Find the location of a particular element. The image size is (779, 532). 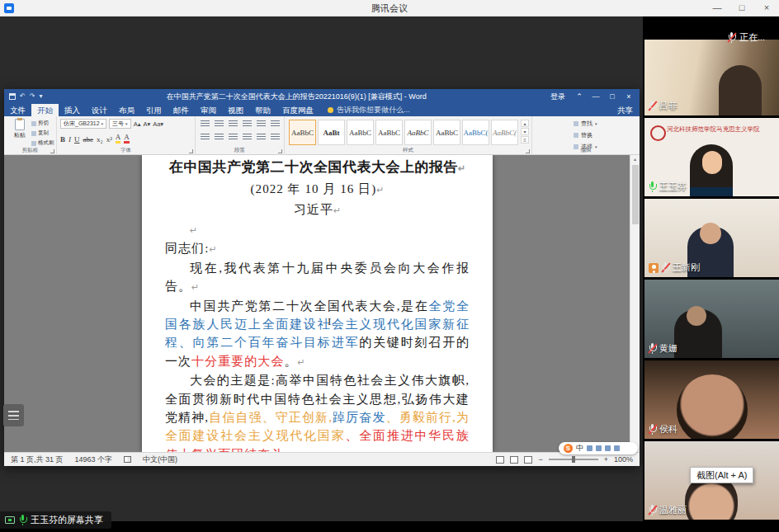

styles-expand-icon: ≡ is located at coordinates (525, 140).